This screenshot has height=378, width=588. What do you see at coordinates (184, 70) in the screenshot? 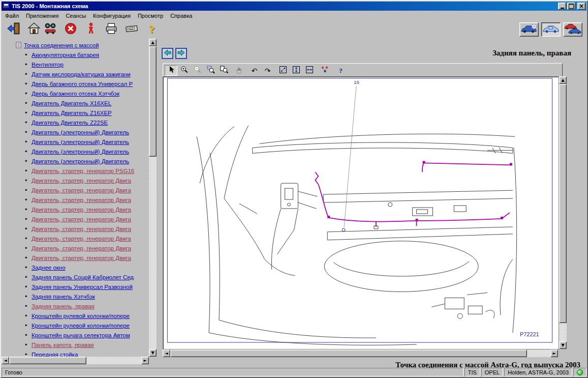
I see `zoom-in-tool-button` at bounding box center [184, 70].